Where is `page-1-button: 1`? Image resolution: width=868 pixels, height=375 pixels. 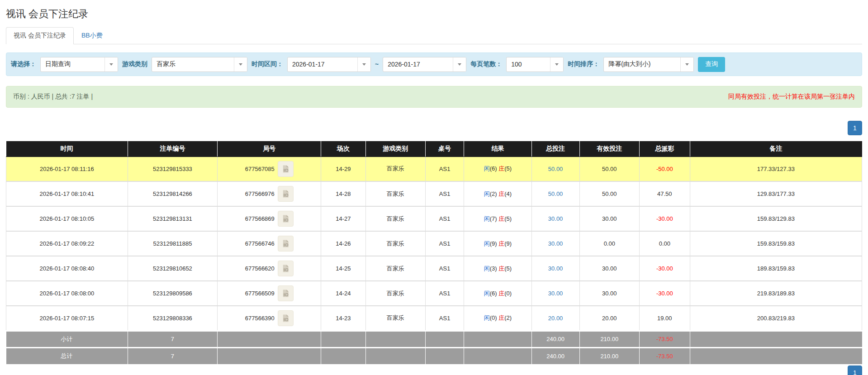
page-1-button: 1 is located at coordinates (855, 128).